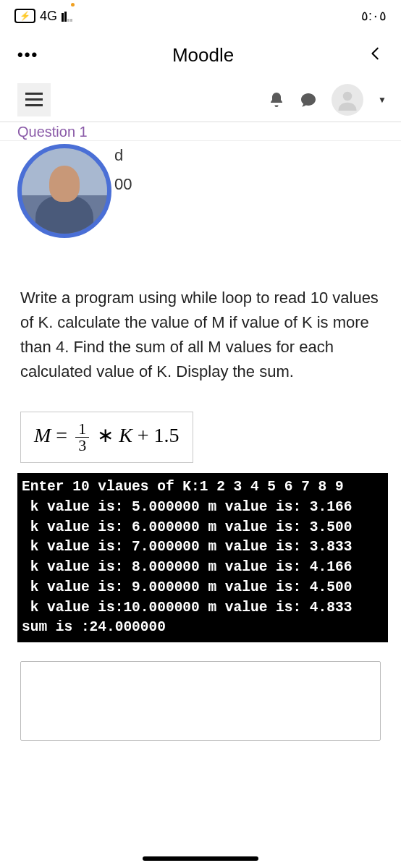  Describe the element at coordinates (200, 195) in the screenshot. I see `avatar-section: d 00` at that location.